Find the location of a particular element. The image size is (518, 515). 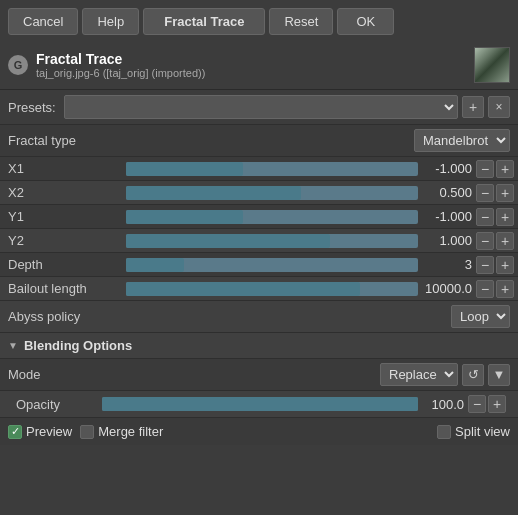

presets-select is located at coordinates (261, 107).